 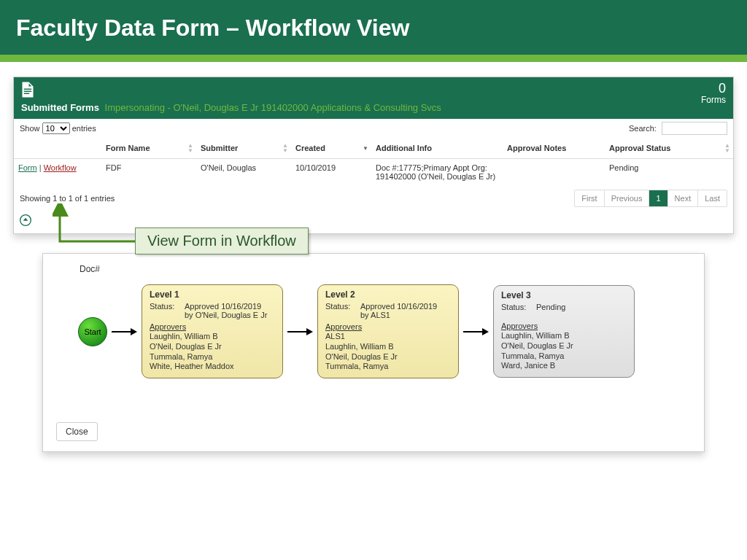 What do you see at coordinates (231, 91) in the screenshot?
I see `document-icon` at bounding box center [231, 91].